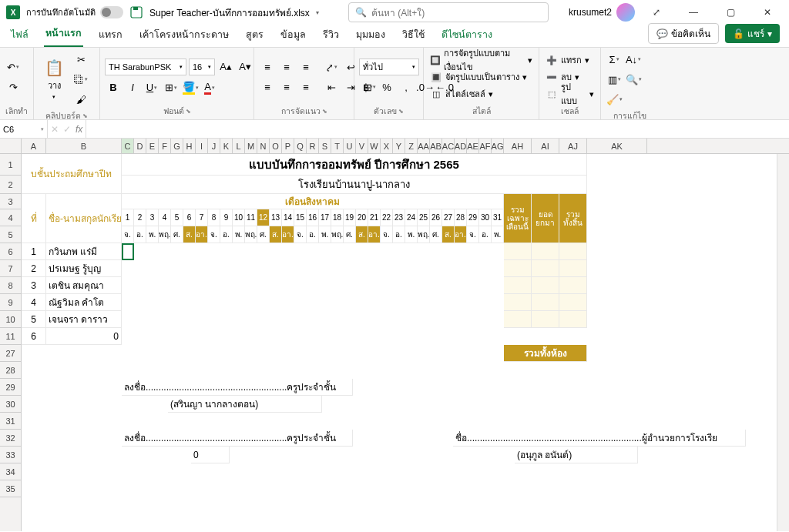  Describe the element at coordinates (461, 146) in the screenshot. I see `col-header-AD: AD` at that location.